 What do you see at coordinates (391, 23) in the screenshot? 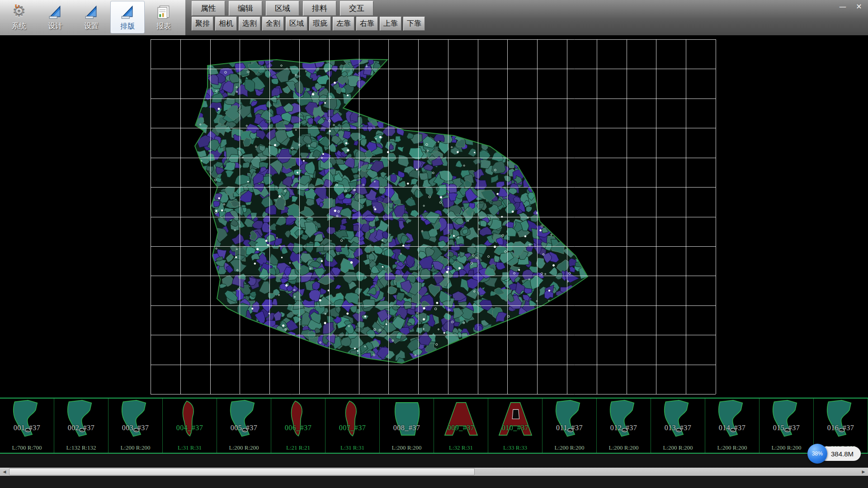
I see `tool-button-8: 上靠` at bounding box center [391, 23].